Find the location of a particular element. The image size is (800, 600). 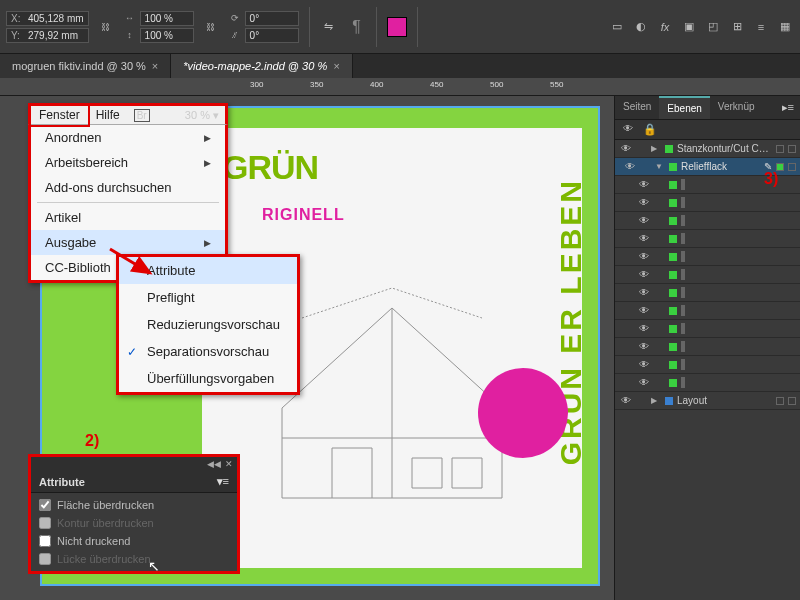

submenu-item: Überfüllungsvorgaben is located at coordinates (208, 378).